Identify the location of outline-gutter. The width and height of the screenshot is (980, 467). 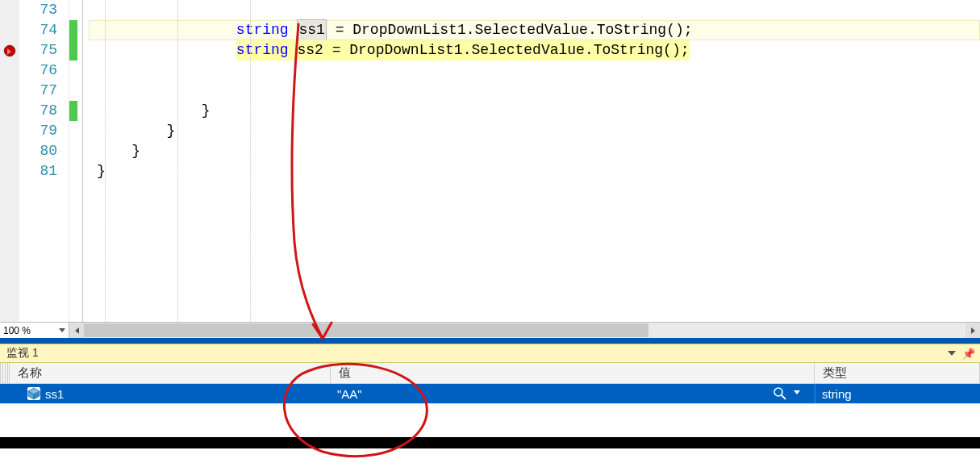
(83, 161).